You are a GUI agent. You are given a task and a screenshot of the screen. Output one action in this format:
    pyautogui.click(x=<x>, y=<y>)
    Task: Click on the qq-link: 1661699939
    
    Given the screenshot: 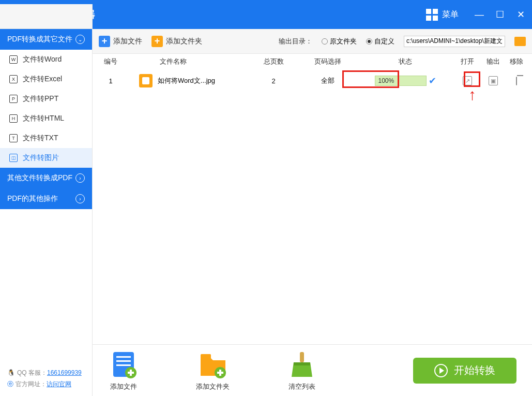 What is the action you would take?
    pyautogui.click(x=64, y=373)
    